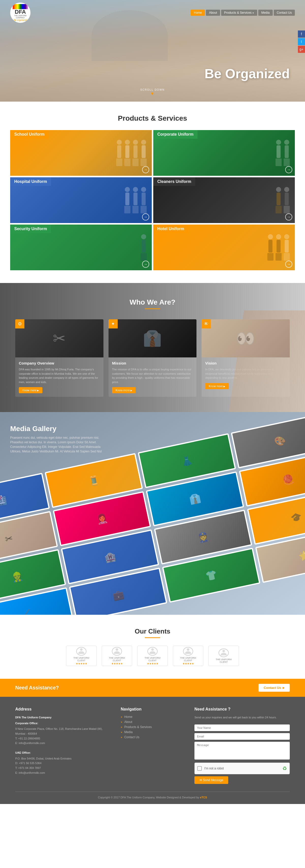 The width and height of the screenshot is (305, 868). I want to click on corporate-arrow: →, so click(288, 170).